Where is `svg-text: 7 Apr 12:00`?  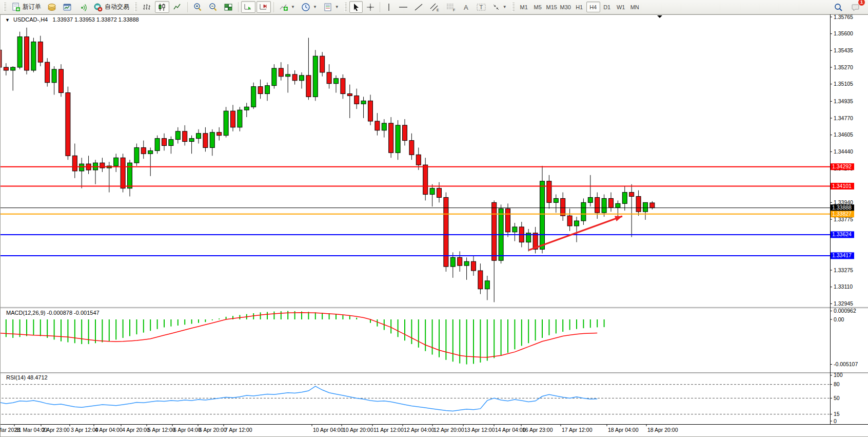
svg-text: 7 Apr 12:00 is located at coordinates (239, 430).